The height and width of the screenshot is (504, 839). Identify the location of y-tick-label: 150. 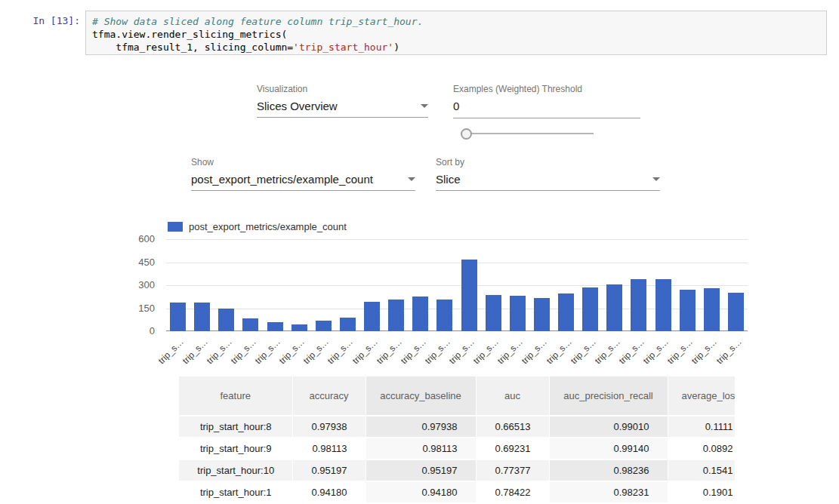
(137, 309).